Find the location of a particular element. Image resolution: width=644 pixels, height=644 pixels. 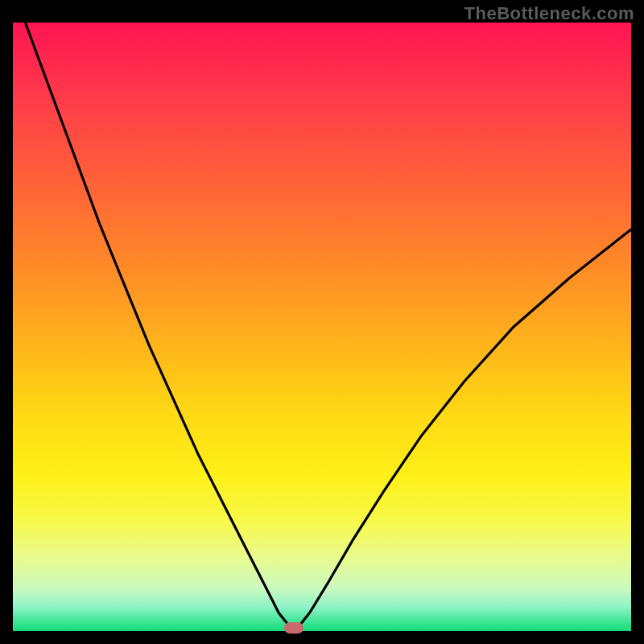

watermark-text: TheBottleneck.com is located at coordinates (549, 14).